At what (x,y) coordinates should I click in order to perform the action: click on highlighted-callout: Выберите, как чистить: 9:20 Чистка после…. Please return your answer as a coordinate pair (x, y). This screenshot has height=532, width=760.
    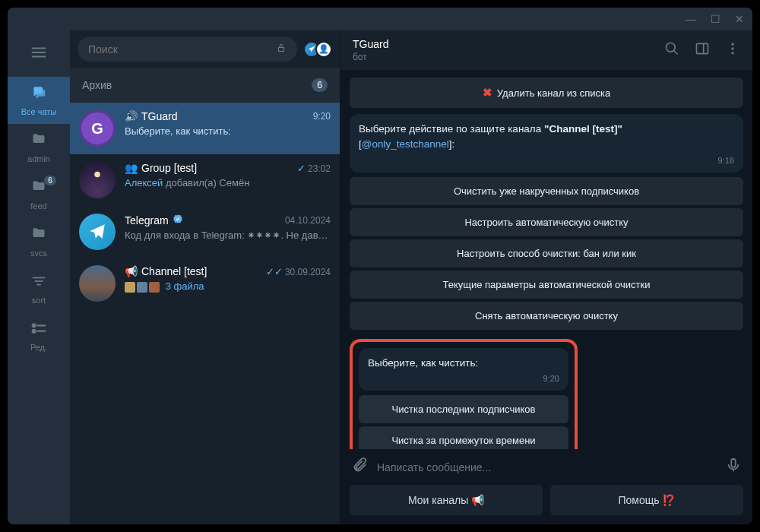
    Looking at the image, I should click on (464, 394).